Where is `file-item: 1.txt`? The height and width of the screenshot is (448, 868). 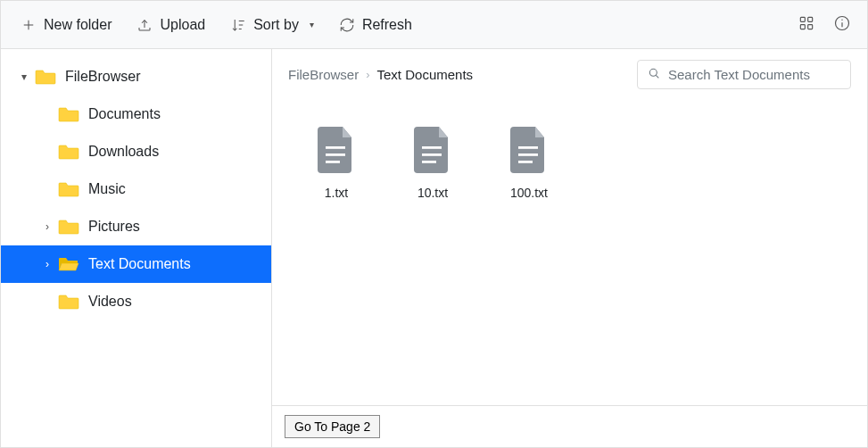
file-item: 1.txt is located at coordinates (336, 163).